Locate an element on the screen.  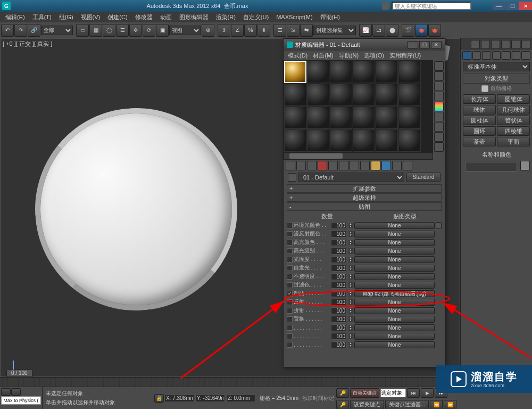
play-button: ▶ is located at coordinates (427, 393).